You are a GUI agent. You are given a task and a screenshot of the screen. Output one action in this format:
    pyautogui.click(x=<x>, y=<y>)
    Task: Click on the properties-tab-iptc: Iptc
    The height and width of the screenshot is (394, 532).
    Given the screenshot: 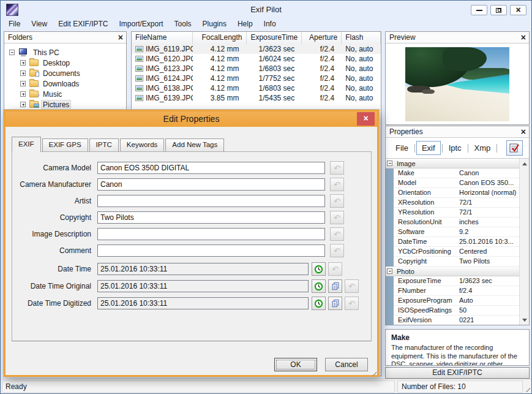 What is the action you would take?
    pyautogui.click(x=455, y=148)
    